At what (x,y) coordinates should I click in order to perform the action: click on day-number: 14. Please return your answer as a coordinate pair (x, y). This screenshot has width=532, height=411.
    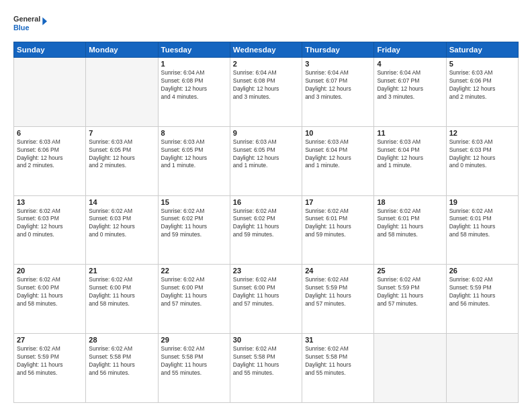
    Looking at the image, I should click on (122, 202).